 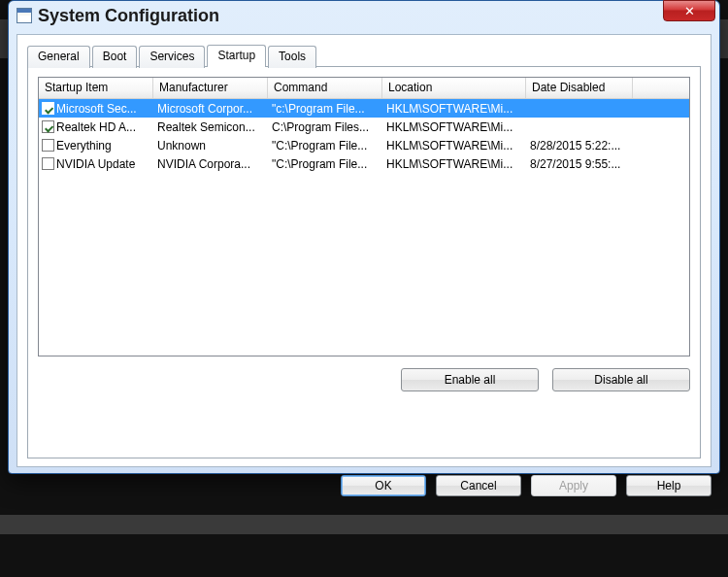 I want to click on apply-button: Apply, so click(x=574, y=486).